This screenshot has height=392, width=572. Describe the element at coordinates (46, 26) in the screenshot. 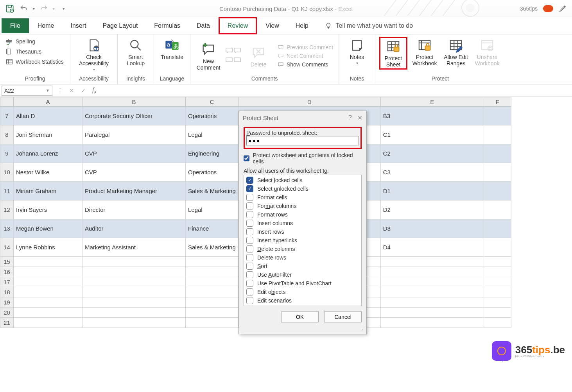

I see `tab-home: Home` at that location.